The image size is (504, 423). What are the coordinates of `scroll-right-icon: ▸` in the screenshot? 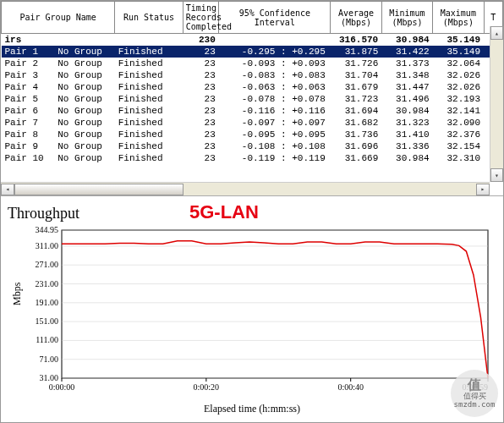 It's located at (483, 190).